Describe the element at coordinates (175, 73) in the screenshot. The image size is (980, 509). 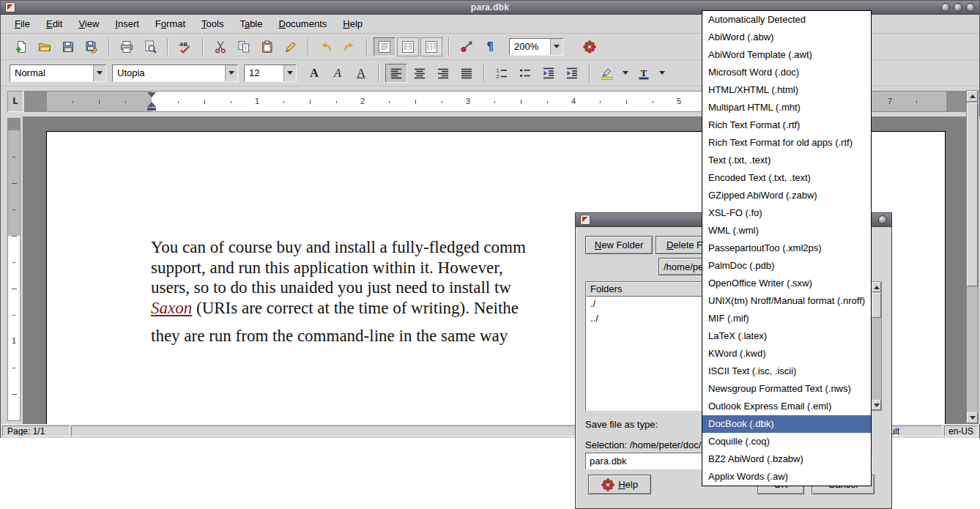
I see `font-combobox: Utopia` at that location.